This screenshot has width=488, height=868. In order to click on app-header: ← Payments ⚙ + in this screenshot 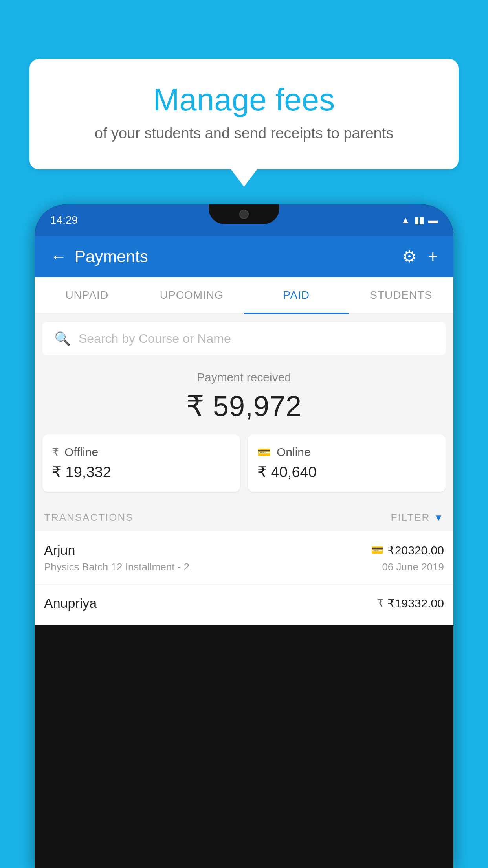, I will do `click(244, 256)`.